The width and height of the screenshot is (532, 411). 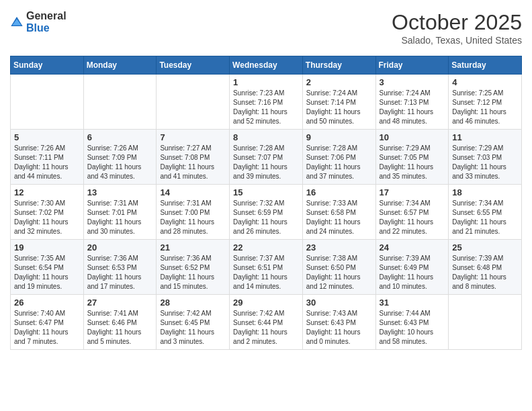 I want to click on calendar-cell: 7Sunrise: 7:27 AM Sunset: 7:08 PM Daylig…, so click(x=193, y=157).